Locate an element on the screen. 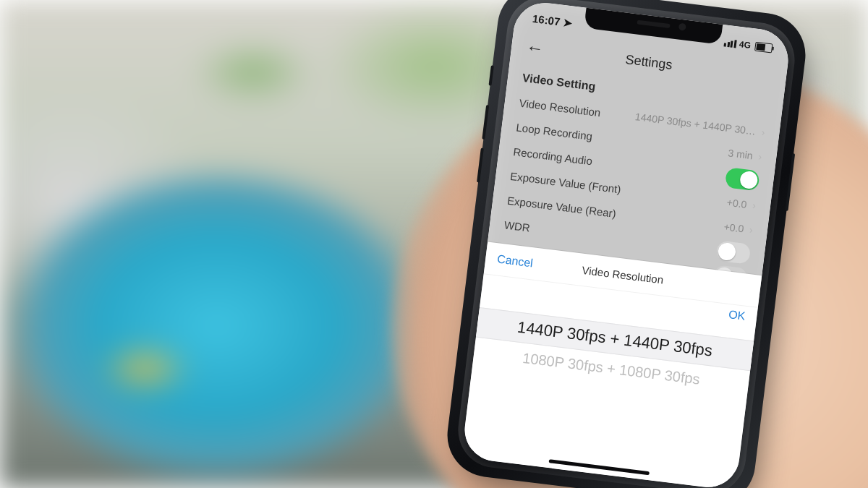 The height and width of the screenshot is (488, 868). row-label: WDR is located at coordinates (517, 226).